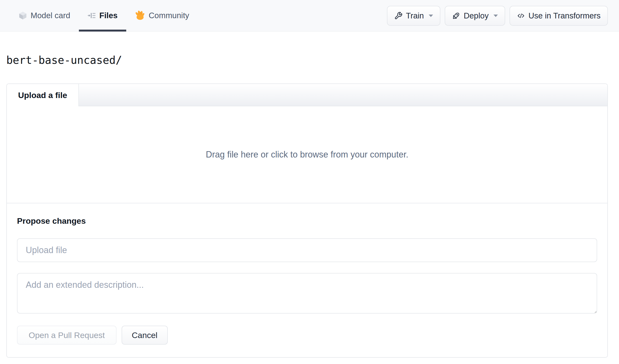 The height and width of the screenshot is (364, 619). Describe the element at coordinates (559, 16) in the screenshot. I see `use-in-transformers-button: Use in Transformers` at that location.